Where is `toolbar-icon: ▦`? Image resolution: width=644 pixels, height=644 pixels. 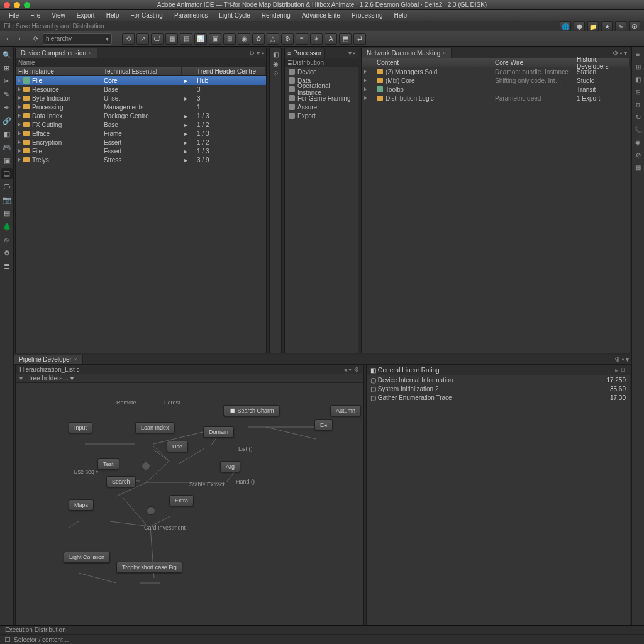
toolbar-icon: ▦ is located at coordinates (172, 39).